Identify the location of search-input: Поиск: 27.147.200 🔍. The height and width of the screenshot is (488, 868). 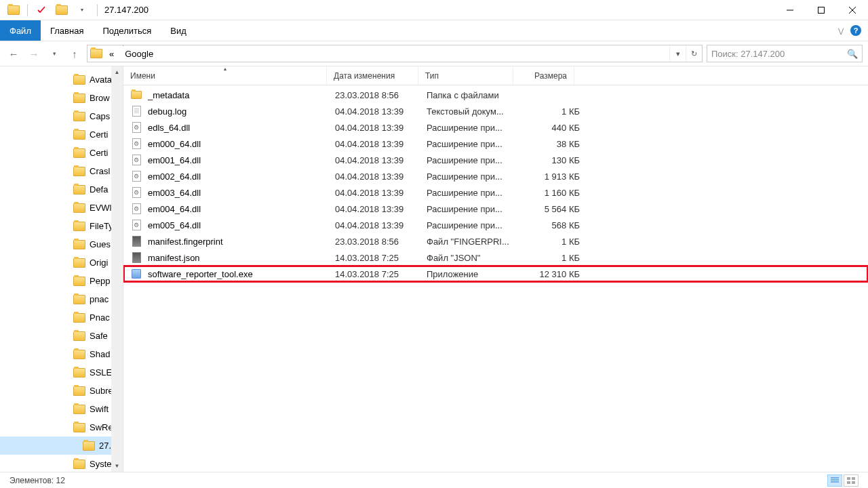
(785, 54).